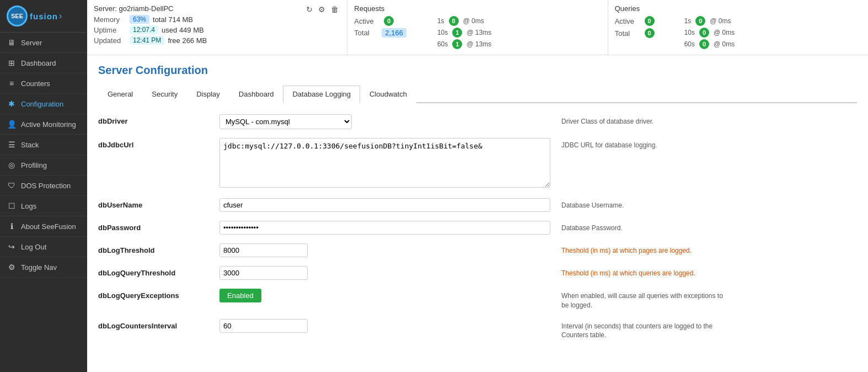 This screenshot has width=868, height=372. I want to click on requests-timing-60s: 60s 1 @ 13ms, so click(464, 44).